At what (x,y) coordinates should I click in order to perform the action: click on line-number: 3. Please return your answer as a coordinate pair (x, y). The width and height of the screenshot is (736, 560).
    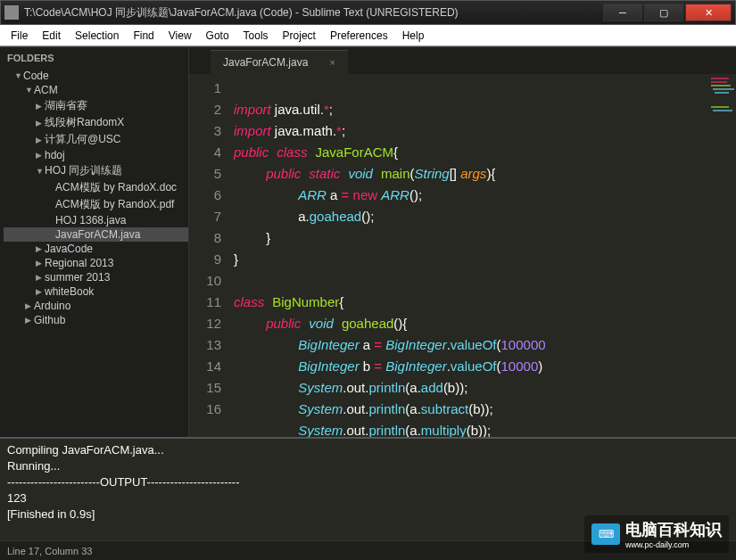
    Looking at the image, I should click on (205, 131).